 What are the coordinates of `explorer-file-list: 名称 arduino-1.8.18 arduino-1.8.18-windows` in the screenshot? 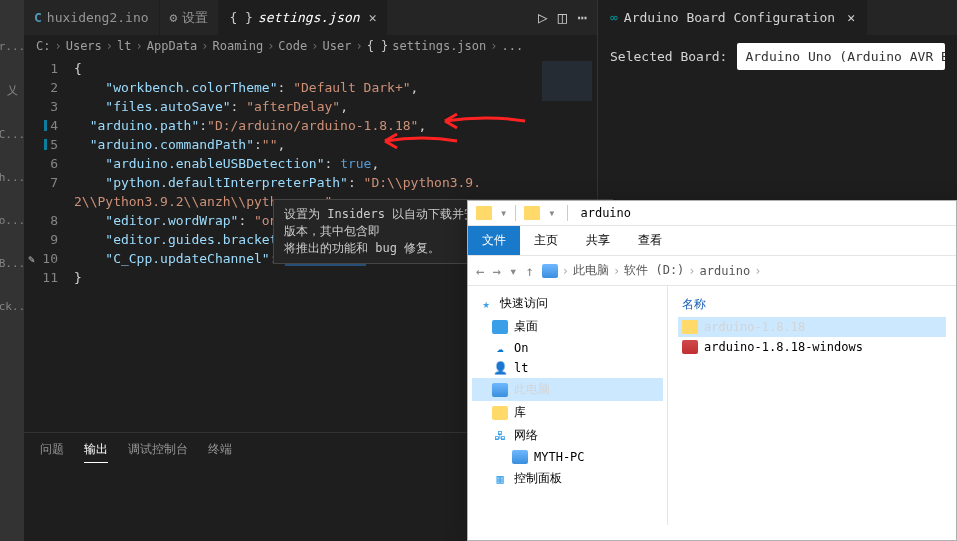 It's located at (812, 406).